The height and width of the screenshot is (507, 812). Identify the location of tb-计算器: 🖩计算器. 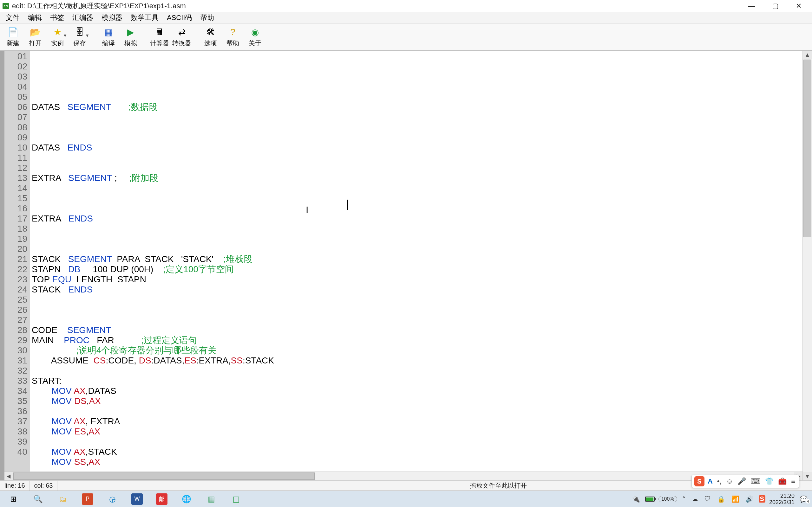
(160, 37).